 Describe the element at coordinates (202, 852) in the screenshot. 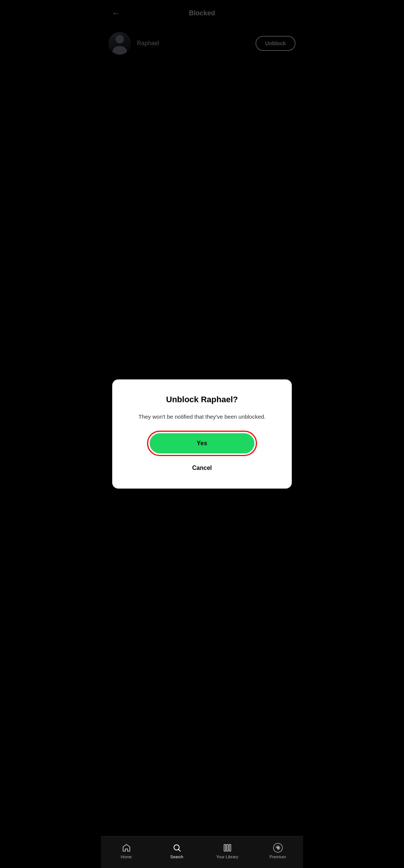

I see `bottom-nav: Home Search Your Library` at that location.